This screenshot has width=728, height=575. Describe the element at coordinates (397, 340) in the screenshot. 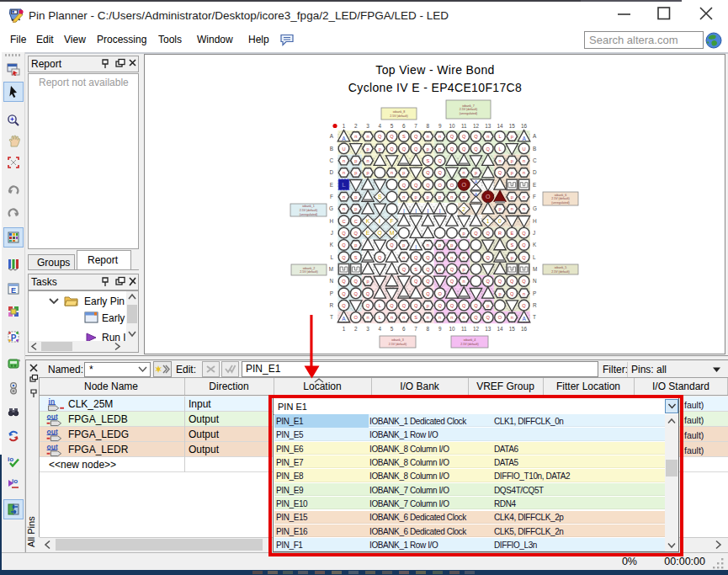

I see `svg-text: iobank_3` at that location.